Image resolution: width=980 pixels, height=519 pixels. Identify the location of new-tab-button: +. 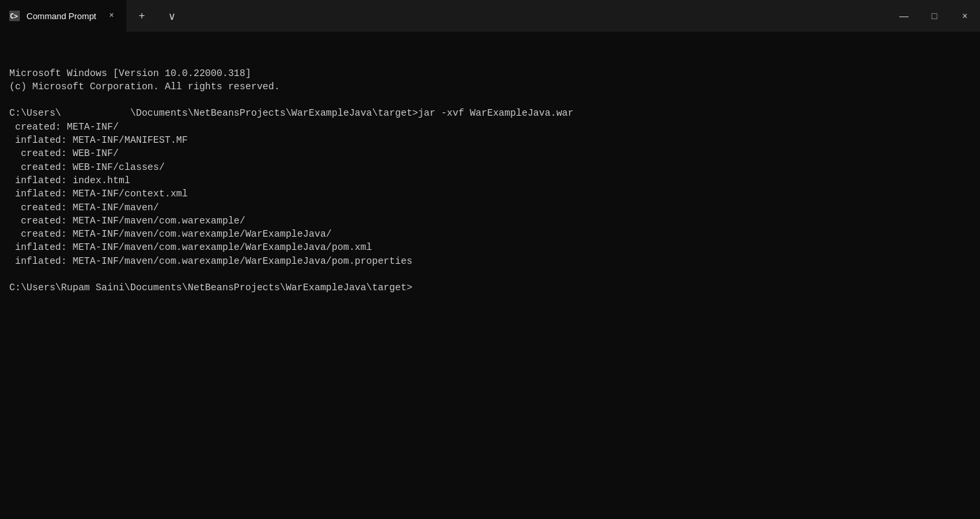
(142, 16).